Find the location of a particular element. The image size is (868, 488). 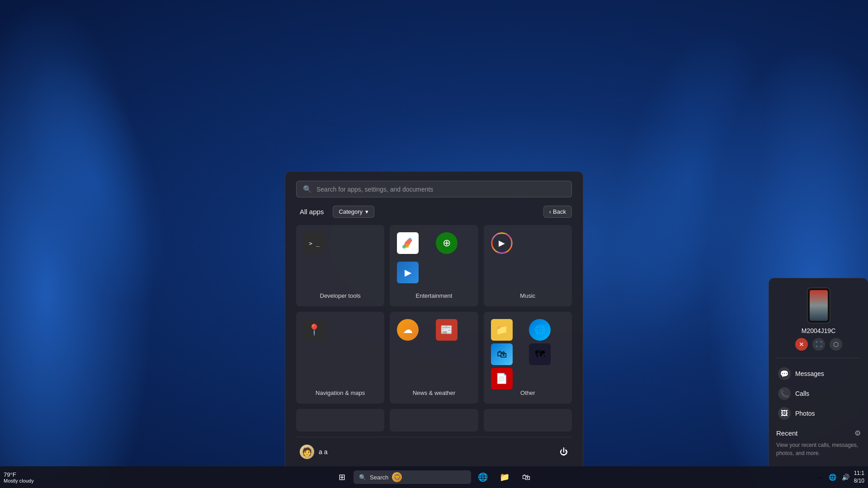

recent-section: Recent ⚙ View your recent calls, message… is located at coordinates (818, 443).